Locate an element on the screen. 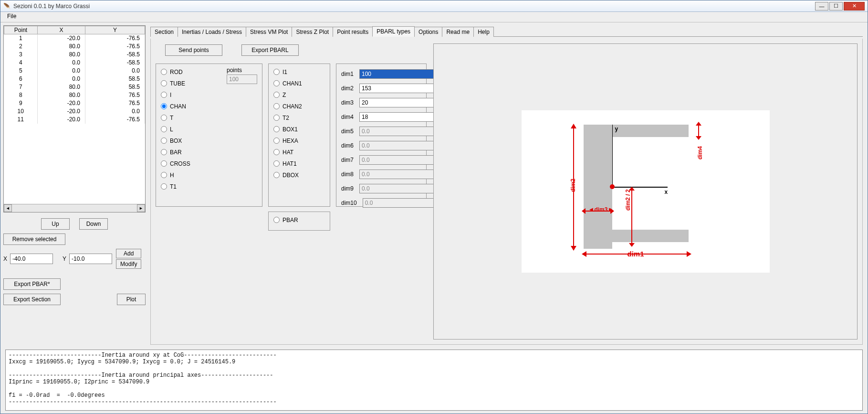  tab-options: Options is located at coordinates (429, 32).